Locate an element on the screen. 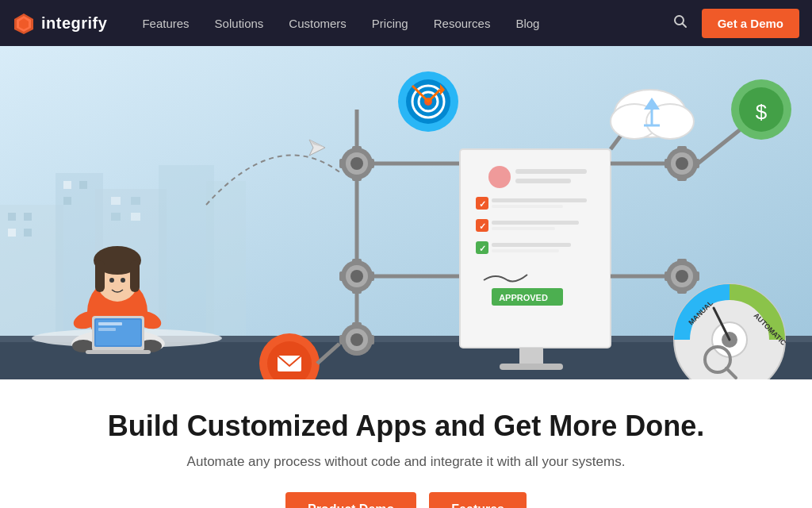 This screenshot has height=508, width=812. svg-text: APPROVED is located at coordinates (523, 298).